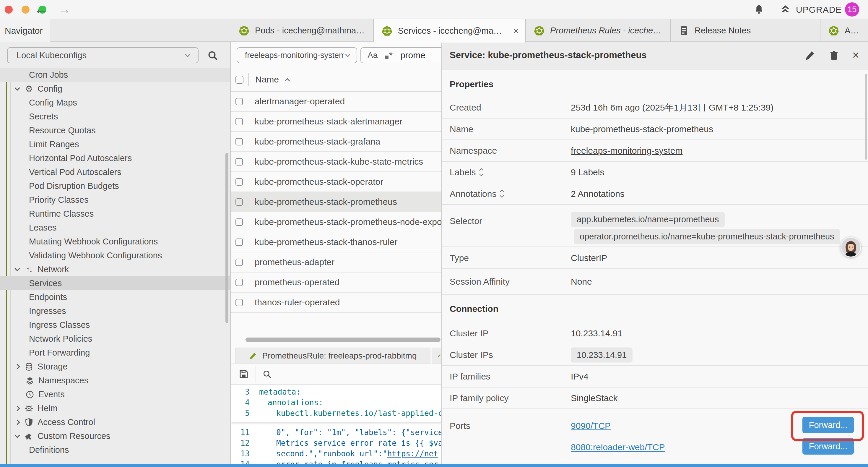  What do you see at coordinates (856, 55) in the screenshot?
I see `close-panel-icon: ×` at bounding box center [856, 55].